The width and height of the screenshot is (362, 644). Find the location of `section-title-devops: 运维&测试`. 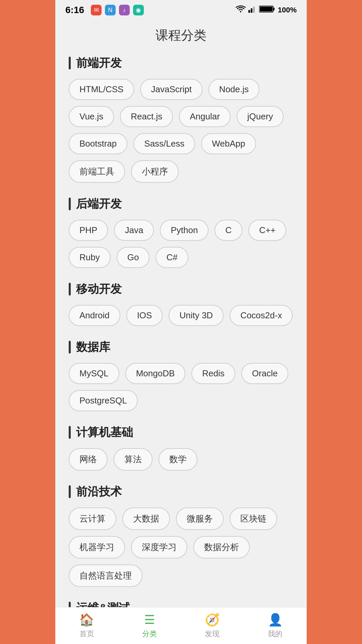

section-title-devops: 运维&测试 is located at coordinates (103, 604).